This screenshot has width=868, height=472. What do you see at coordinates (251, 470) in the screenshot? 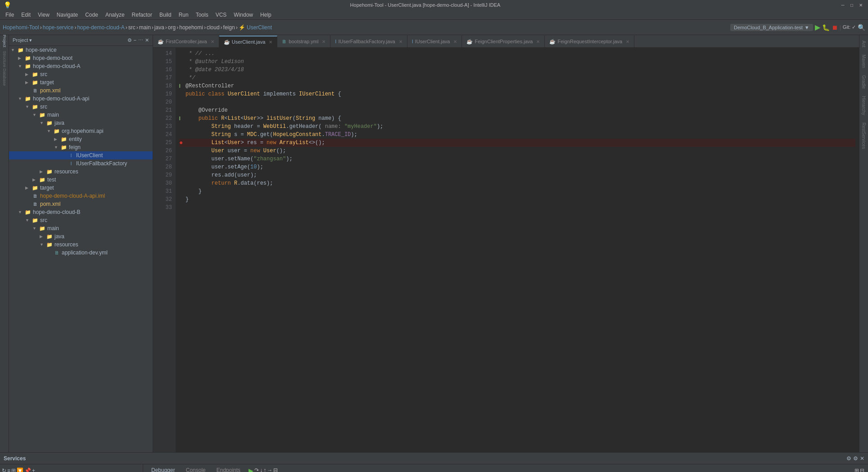
I see `resume-icon: ▶` at bounding box center [251, 470].